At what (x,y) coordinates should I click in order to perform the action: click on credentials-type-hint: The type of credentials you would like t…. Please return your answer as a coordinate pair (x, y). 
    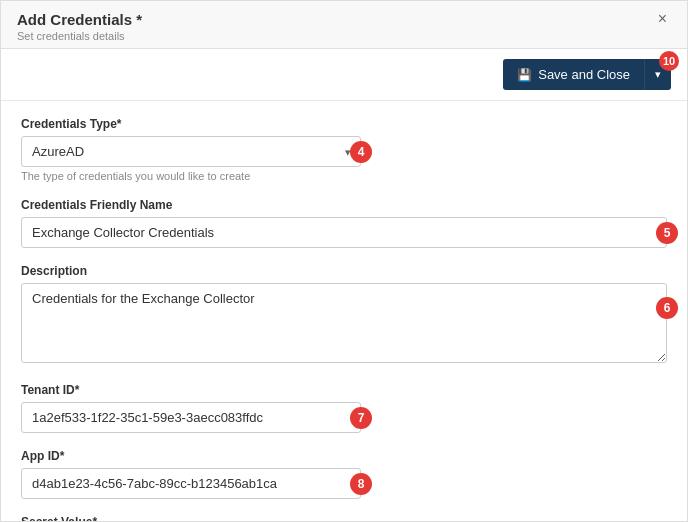
    Looking at the image, I should click on (344, 176).